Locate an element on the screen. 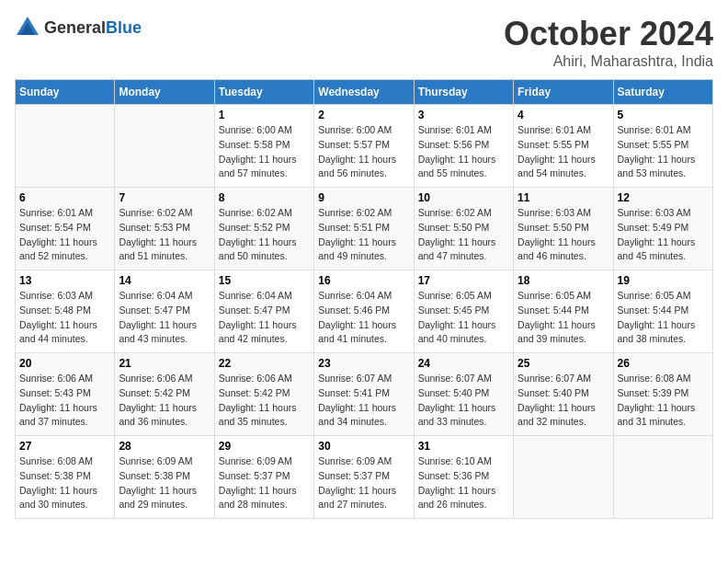  calendar-cell: 5Sunrise: 6:01 AM Sunset: 5:55 PM Daylig… is located at coordinates (663, 146).